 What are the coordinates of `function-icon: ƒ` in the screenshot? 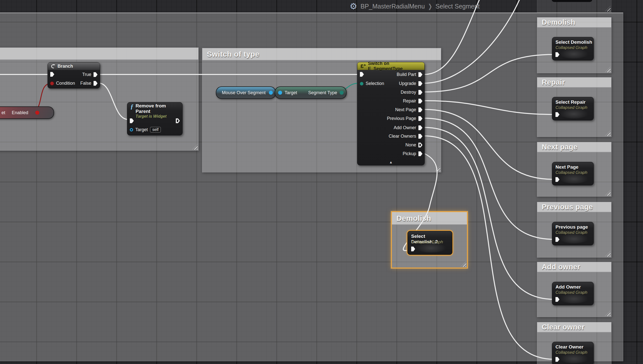 It's located at (132, 107).